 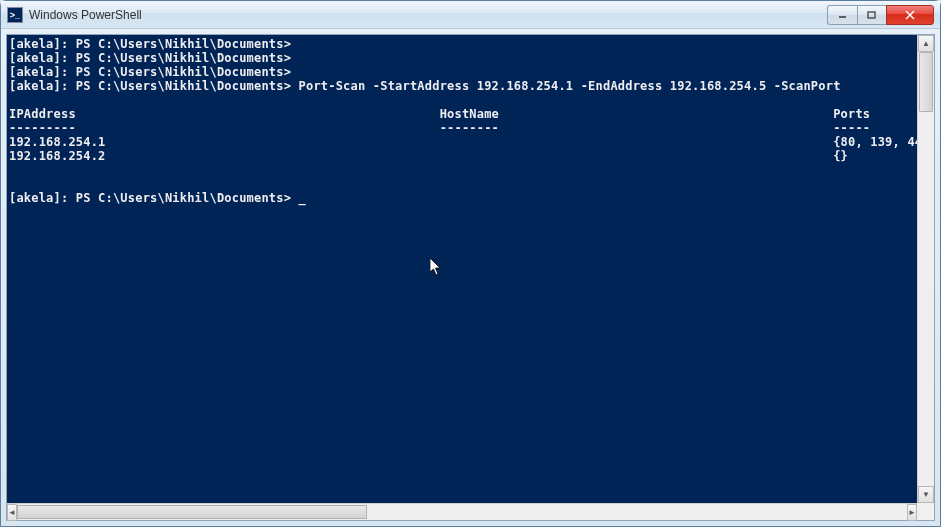 What do you see at coordinates (462, 512) in the screenshot?
I see `horizontal-scrollbar: ◄ ►` at bounding box center [462, 512].